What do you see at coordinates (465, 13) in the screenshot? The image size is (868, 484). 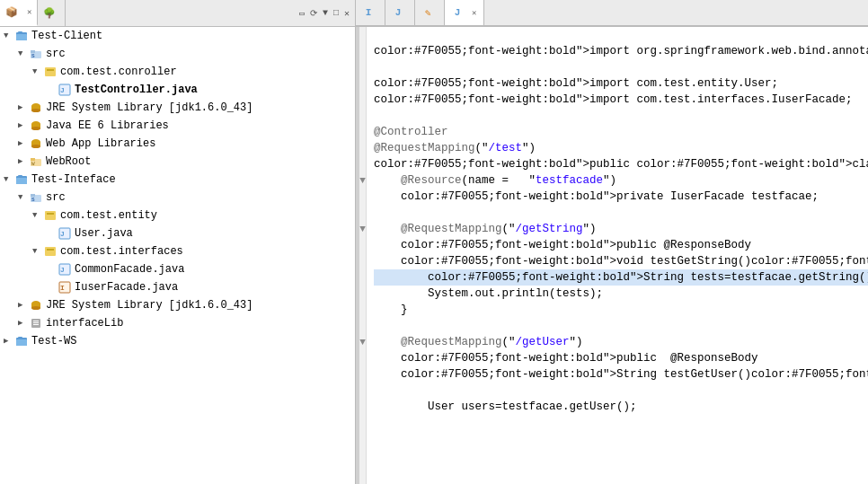 I see `tab-test-controller: J ✕` at bounding box center [465, 13].